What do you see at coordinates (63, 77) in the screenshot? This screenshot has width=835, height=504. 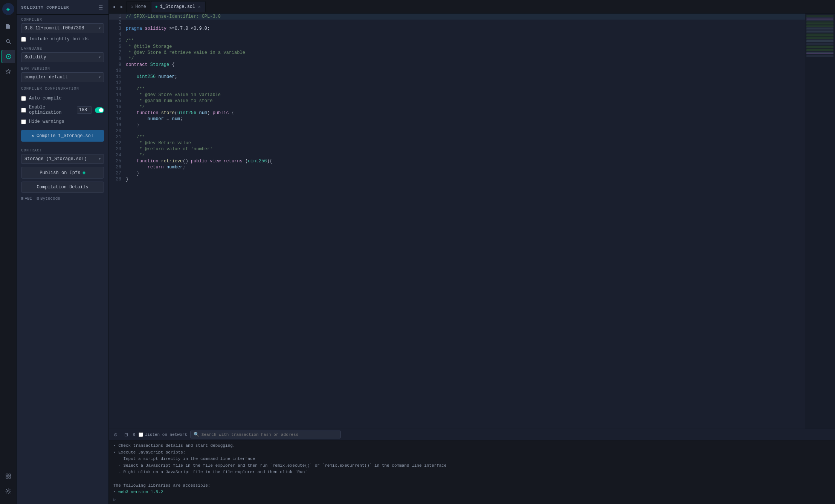 I see `evm-select-wrapper: compiler default istanbul berlin london …` at bounding box center [63, 77].